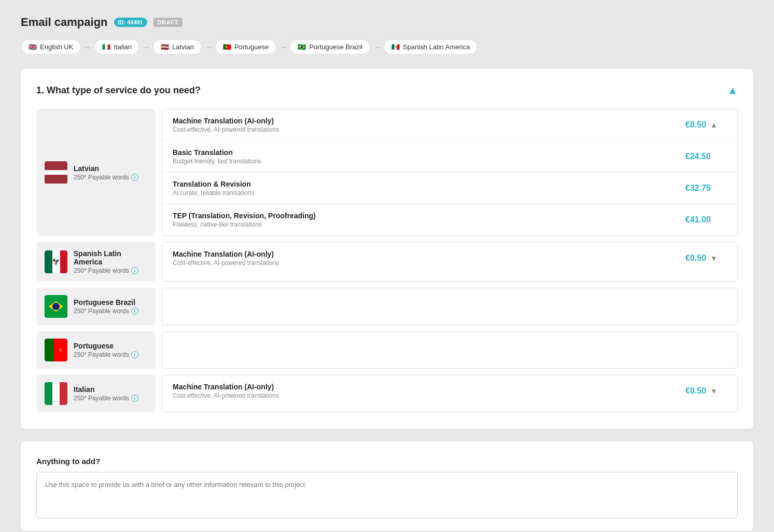 This screenshot has width=774, height=532. Describe the element at coordinates (56, 394) in the screenshot. I see `flag-italy` at that location.